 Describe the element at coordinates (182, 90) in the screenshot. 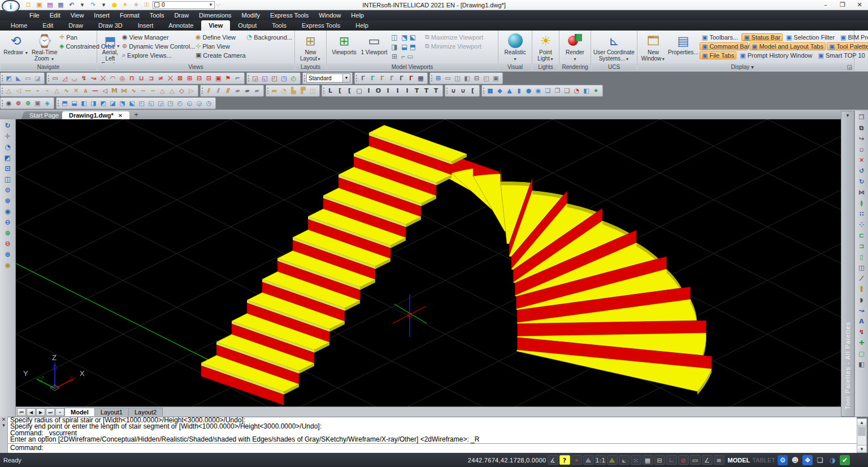

I see `roof19-icon: ◇` at that location.